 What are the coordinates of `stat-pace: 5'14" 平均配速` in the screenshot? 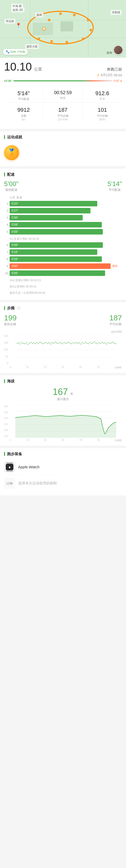 It's located at (24, 96).